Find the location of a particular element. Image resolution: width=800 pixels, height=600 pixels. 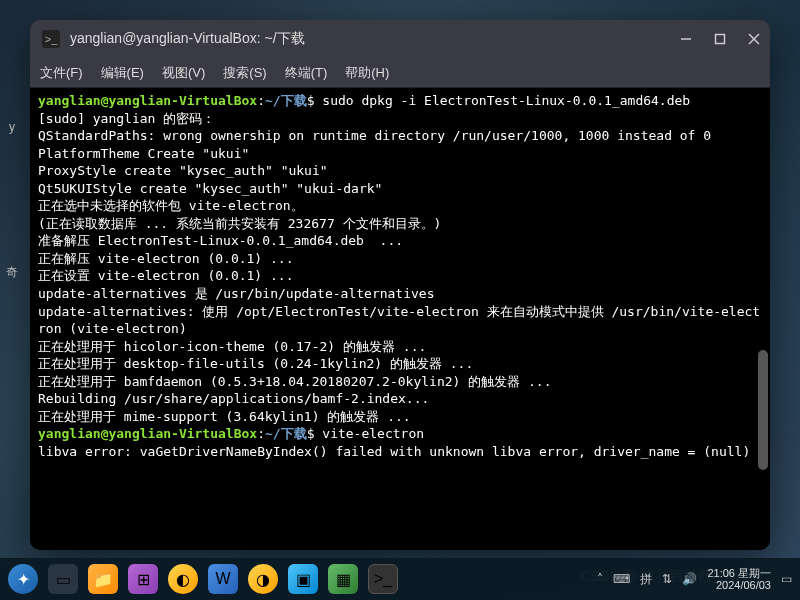

tray-input-icon: 拼 is located at coordinates (646, 580).